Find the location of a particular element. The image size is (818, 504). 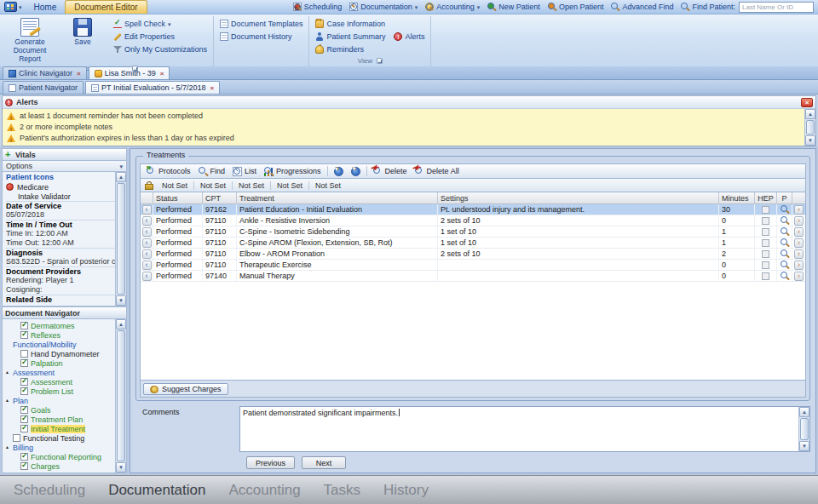

quick-link: Accounting ▾ is located at coordinates (452, 7).